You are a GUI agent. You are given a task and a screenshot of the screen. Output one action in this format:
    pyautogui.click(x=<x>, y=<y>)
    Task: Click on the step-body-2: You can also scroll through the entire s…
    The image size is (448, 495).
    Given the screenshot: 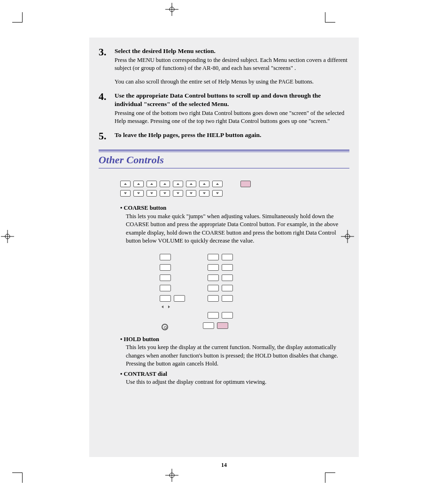 What is the action you would take?
    pyautogui.click(x=232, y=82)
    